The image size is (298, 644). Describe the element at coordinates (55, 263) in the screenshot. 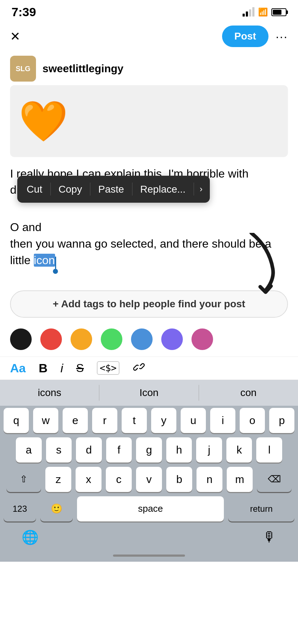

I see `cursor-handle` at that location.